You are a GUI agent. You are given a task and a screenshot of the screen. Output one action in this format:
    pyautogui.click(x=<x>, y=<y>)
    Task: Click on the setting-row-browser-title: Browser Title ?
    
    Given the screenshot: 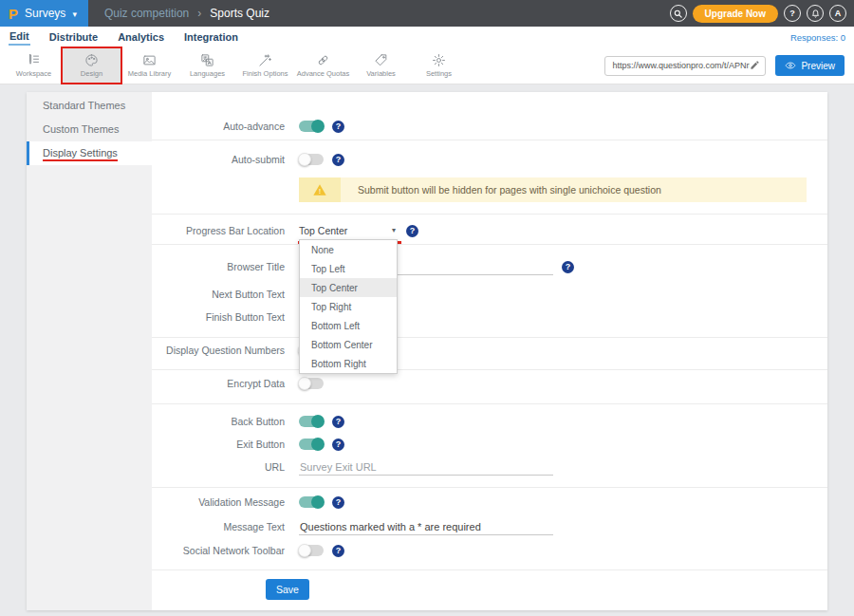 What is the action you would take?
    pyautogui.click(x=490, y=267)
    